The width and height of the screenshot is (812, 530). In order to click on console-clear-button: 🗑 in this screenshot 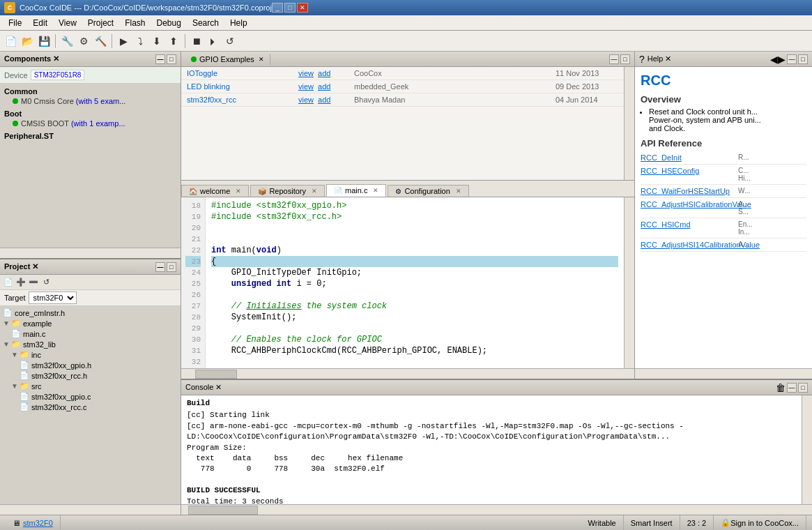, I will do `click(781, 388)`.